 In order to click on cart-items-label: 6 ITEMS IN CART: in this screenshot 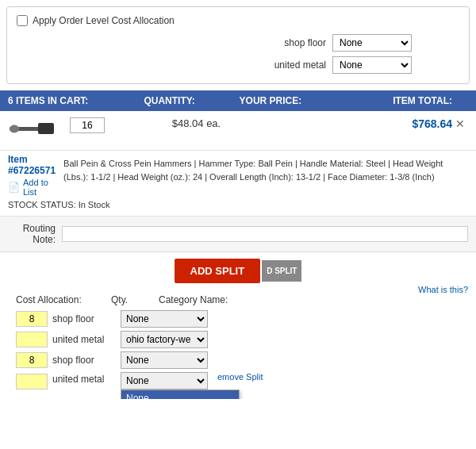, I will do `click(68, 101)`.